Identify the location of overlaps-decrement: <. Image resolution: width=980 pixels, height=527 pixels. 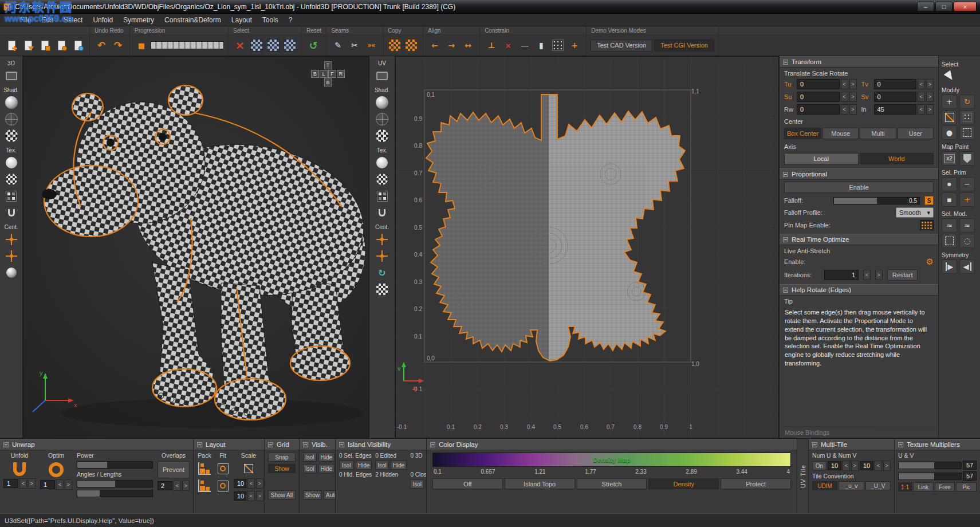
(178, 486).